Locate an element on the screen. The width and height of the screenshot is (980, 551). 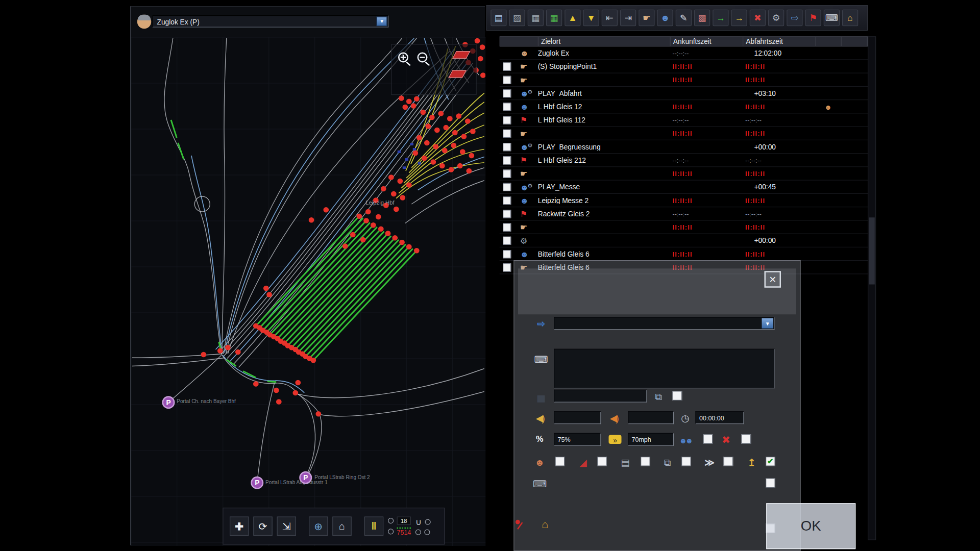
train-selector: Zuglok Ex (P) is located at coordinates (271, 21).